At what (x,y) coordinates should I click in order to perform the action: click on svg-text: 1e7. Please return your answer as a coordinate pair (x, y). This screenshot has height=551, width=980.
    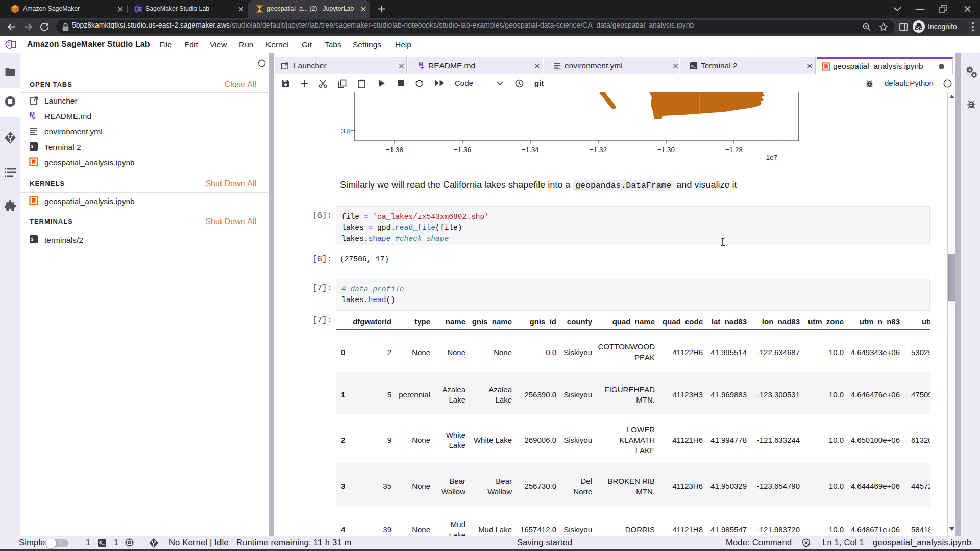
    Looking at the image, I should click on (772, 157).